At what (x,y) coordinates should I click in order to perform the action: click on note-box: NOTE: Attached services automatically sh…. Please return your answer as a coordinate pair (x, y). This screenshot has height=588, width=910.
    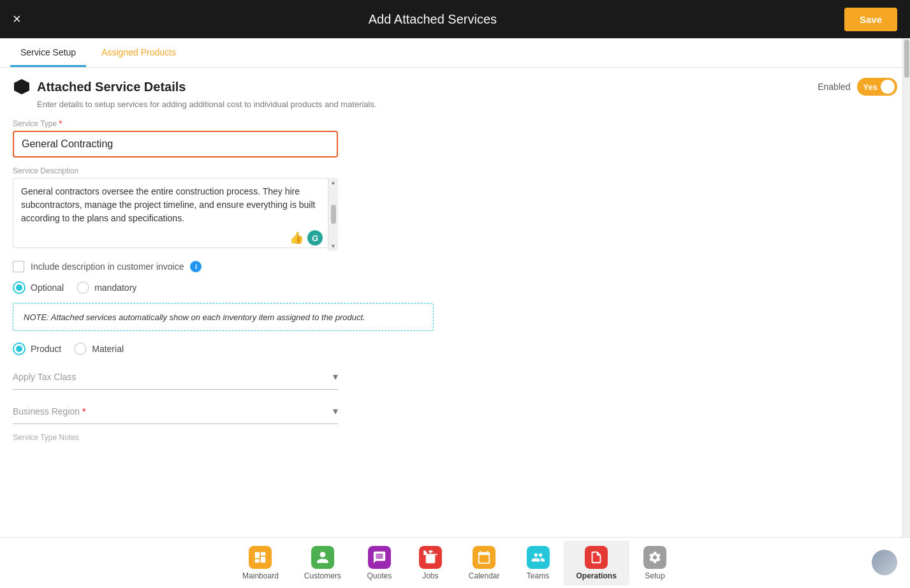
    Looking at the image, I should click on (223, 317).